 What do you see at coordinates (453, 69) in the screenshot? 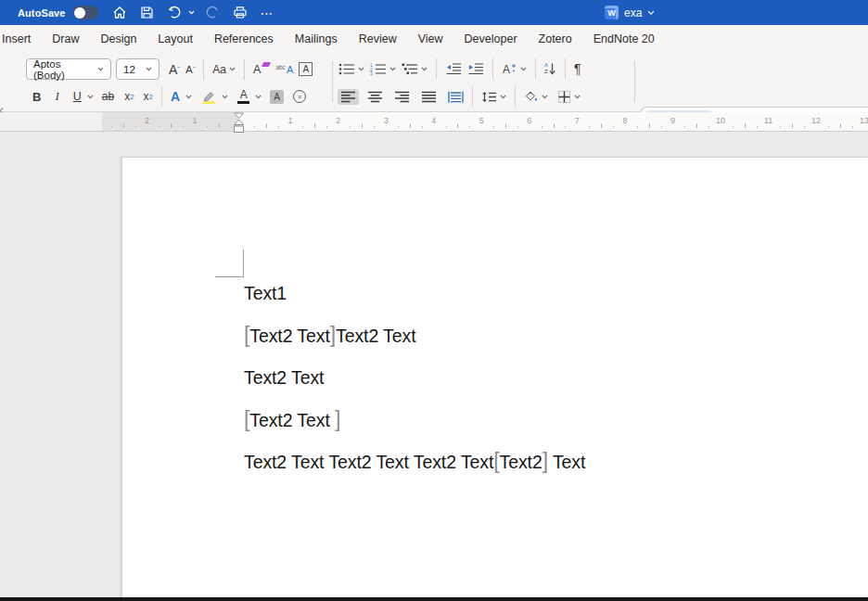
I see `decrease-indent-icon` at bounding box center [453, 69].